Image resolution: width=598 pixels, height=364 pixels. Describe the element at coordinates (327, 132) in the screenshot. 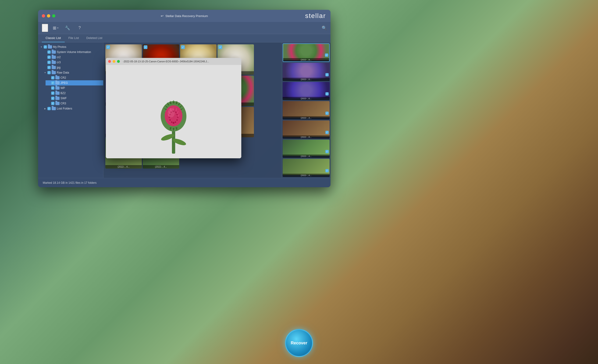

I see `right-thumb-checkbox-5: ✓` at that location.